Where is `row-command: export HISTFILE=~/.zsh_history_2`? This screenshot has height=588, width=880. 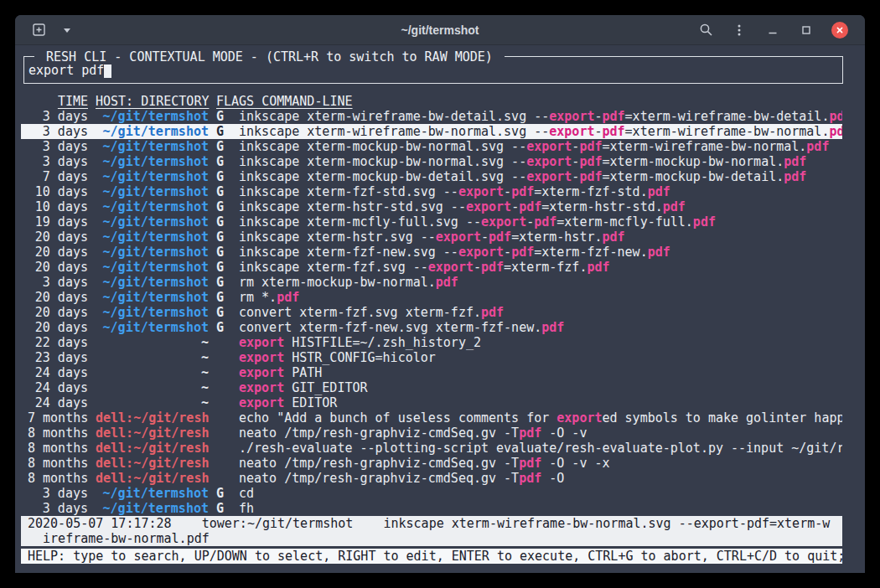 row-command: export HISTFILE=~/.zsh_history_2 is located at coordinates (541, 343).